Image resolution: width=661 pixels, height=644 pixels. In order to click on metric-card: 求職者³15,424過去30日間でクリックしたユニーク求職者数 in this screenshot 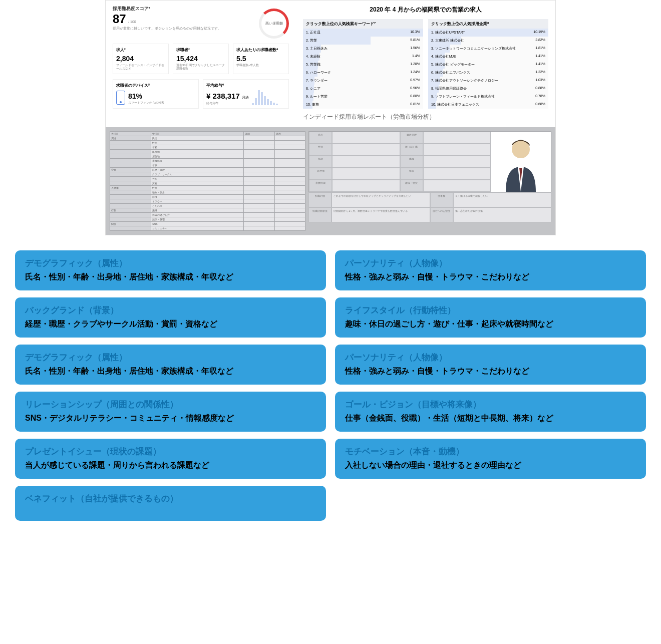, I will do `click(201, 59)`.